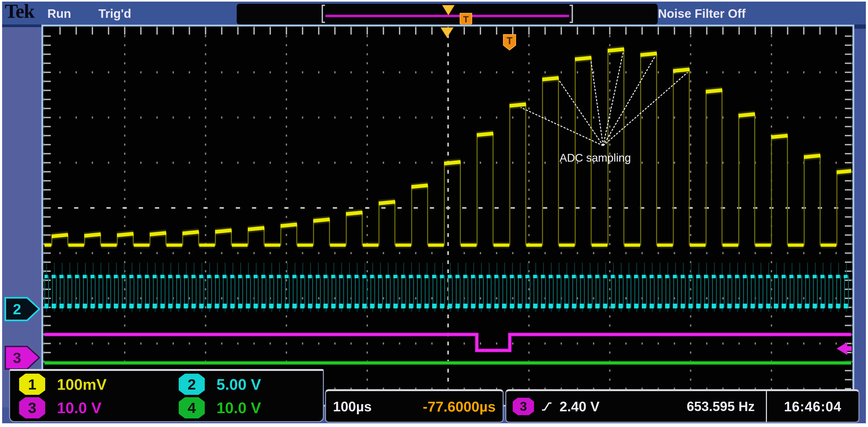 The width and height of the screenshot is (868, 427). I want to click on channel-3-marker-label: 3, so click(17, 358).